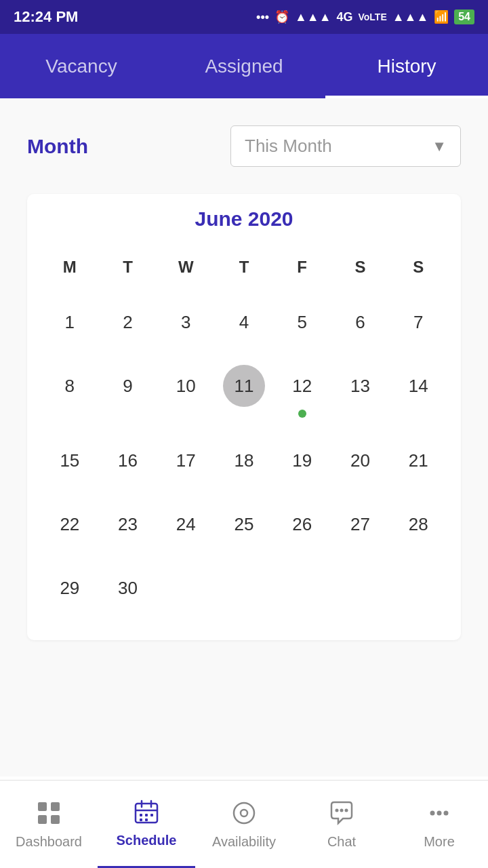 This screenshot has height=868, width=488. I want to click on cal-day-18: 18, so click(244, 460).